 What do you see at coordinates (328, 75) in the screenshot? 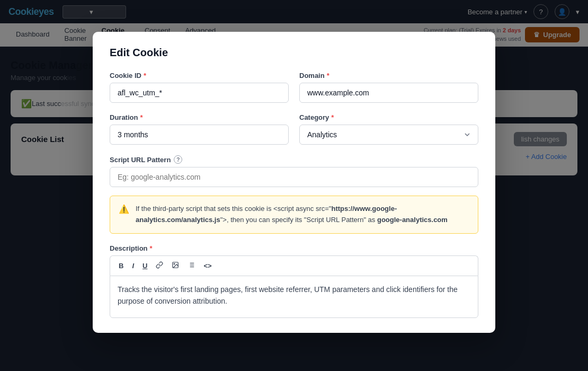
I see `domain-required: *` at bounding box center [328, 75].